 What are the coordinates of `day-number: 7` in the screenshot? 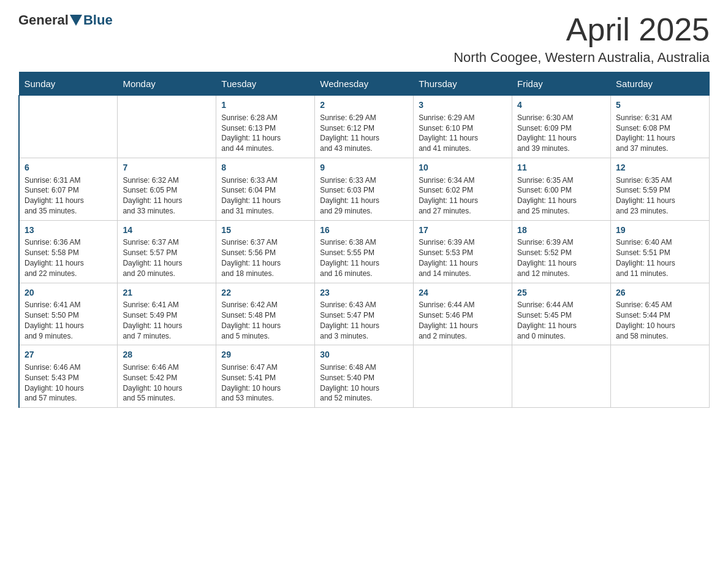 It's located at (167, 168).